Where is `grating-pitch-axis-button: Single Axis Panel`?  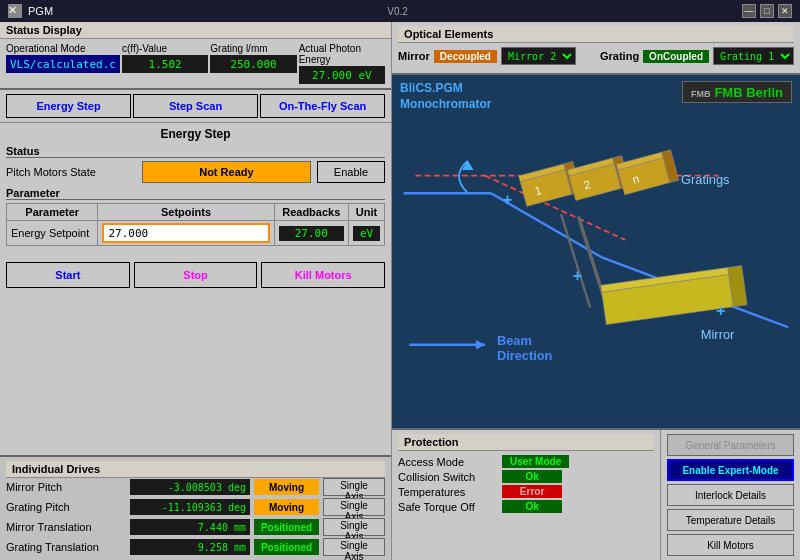 grating-pitch-axis-button: Single Axis Panel is located at coordinates (354, 507).